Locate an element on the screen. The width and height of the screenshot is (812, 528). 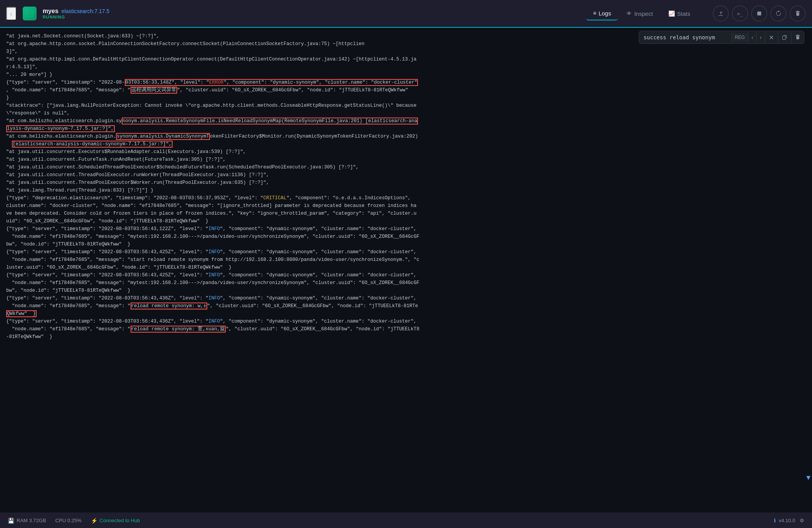
log-line: "at org.apache.http.impl.conn.DefaultHtt… is located at coordinates (406, 59).